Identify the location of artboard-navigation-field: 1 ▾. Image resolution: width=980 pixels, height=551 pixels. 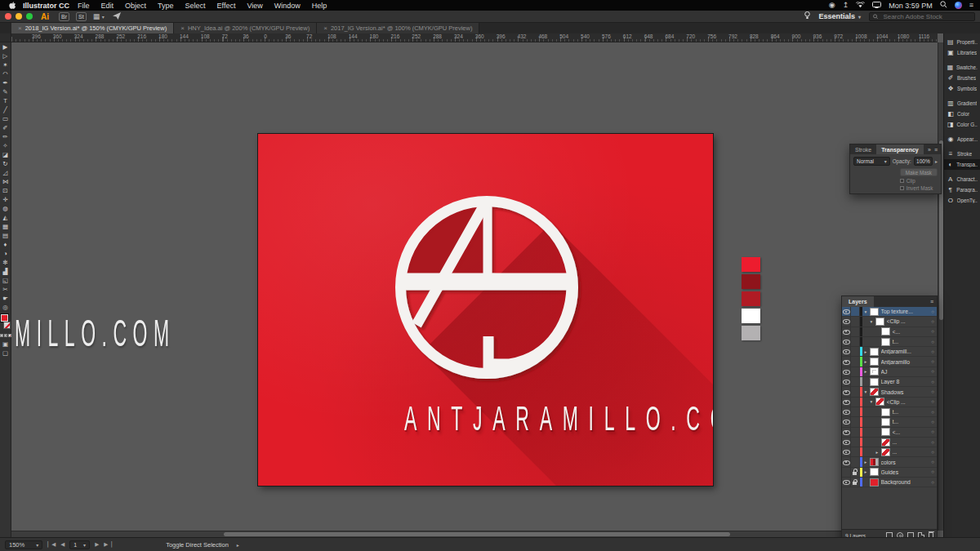
(80, 545).